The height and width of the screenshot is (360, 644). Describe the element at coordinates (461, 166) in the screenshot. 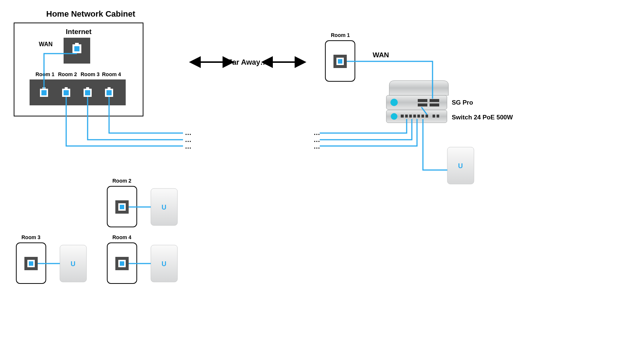

I see `ap-right: U` at that location.